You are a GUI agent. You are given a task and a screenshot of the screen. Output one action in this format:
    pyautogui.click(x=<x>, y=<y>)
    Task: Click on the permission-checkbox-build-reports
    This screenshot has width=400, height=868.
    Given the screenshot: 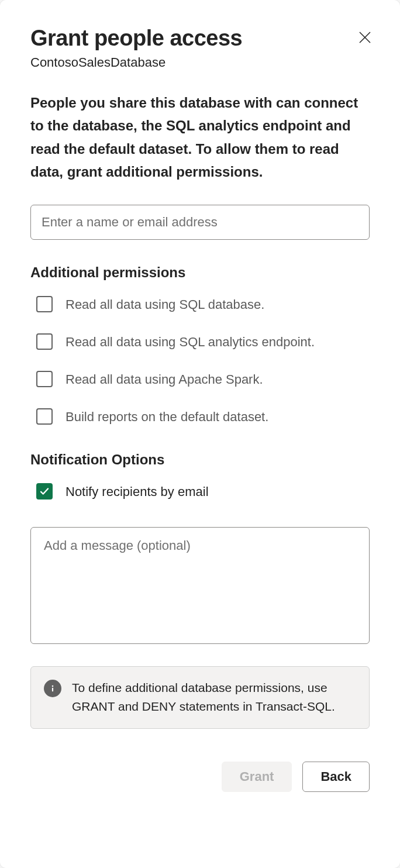 What is the action you would take?
    pyautogui.click(x=44, y=416)
    